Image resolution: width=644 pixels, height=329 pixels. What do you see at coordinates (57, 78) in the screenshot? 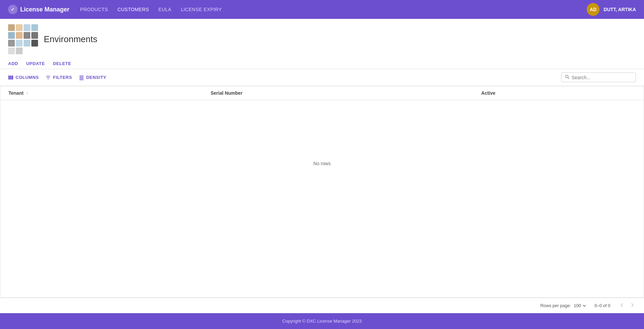
I see `toolbar-left: COLUMNS FILTERS DENSITY` at bounding box center [57, 78].